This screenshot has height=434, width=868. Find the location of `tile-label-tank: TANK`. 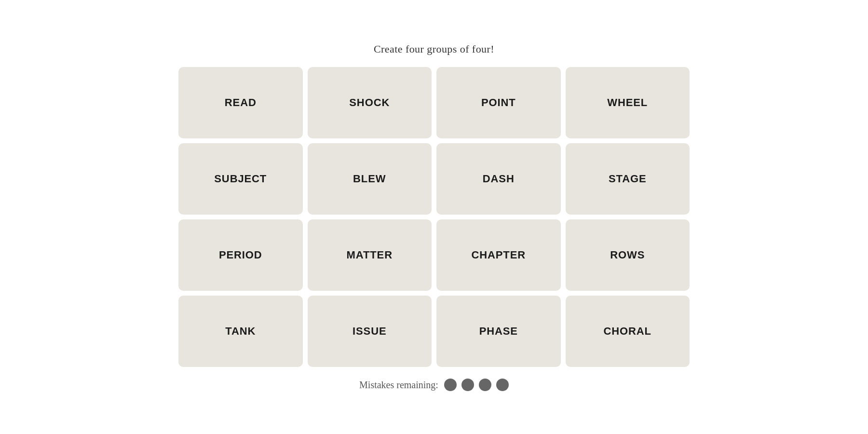

tile-label-tank: TANK is located at coordinates (240, 331).